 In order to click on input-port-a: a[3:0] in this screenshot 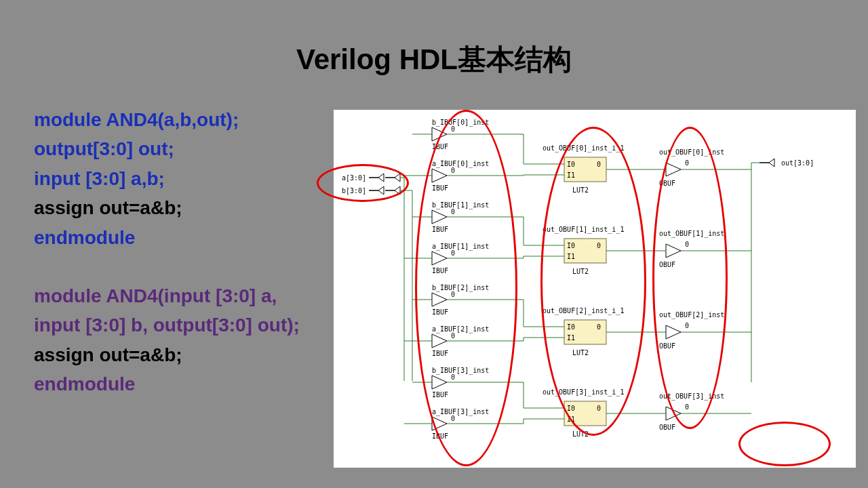, I will do `click(371, 178)`.